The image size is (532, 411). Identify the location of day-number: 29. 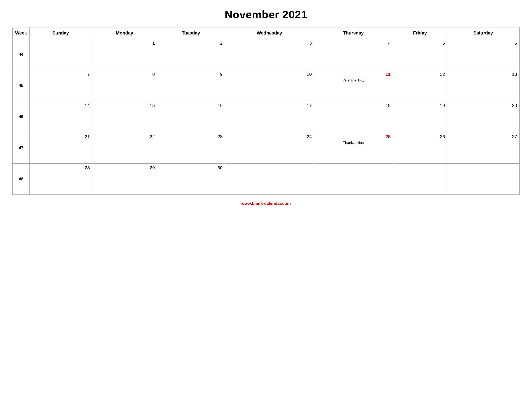
(124, 168).